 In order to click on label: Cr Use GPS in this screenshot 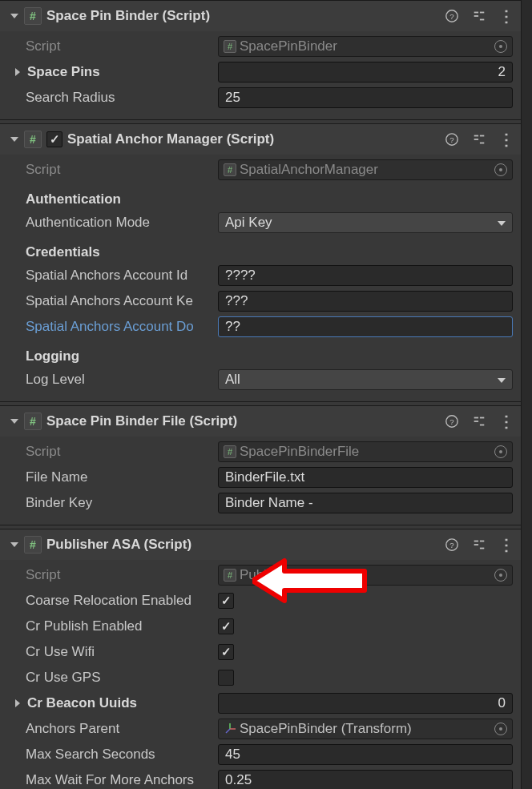, I will do `click(113, 678)`.